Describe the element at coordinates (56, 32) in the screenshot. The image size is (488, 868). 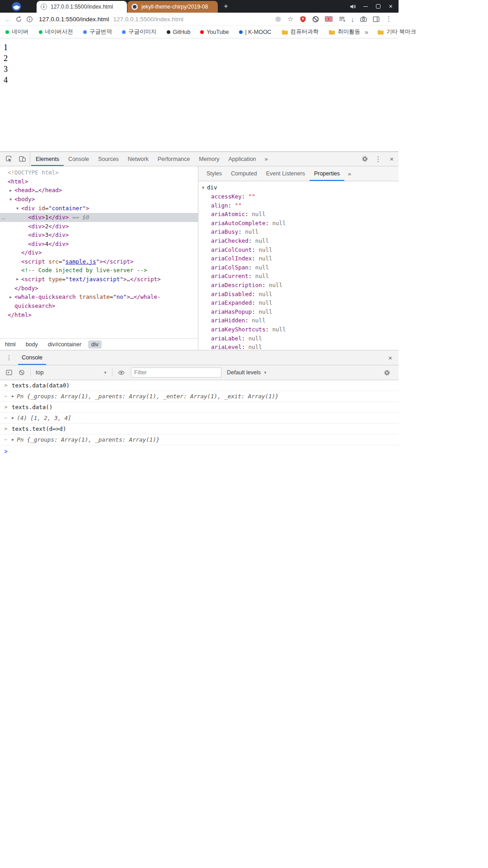
I see `bookmark-link: 네이버사전` at that location.